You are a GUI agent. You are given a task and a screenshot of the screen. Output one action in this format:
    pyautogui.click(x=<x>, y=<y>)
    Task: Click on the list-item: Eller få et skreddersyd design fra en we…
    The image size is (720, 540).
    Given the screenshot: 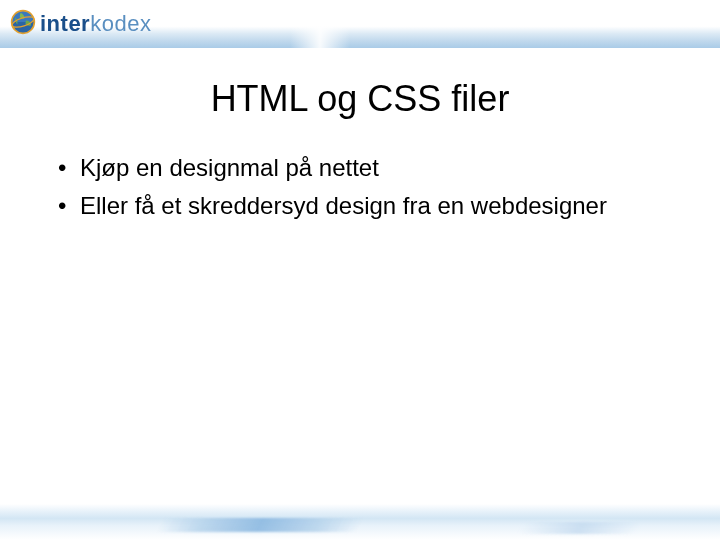 What is the action you would take?
    pyautogui.click(x=369, y=206)
    